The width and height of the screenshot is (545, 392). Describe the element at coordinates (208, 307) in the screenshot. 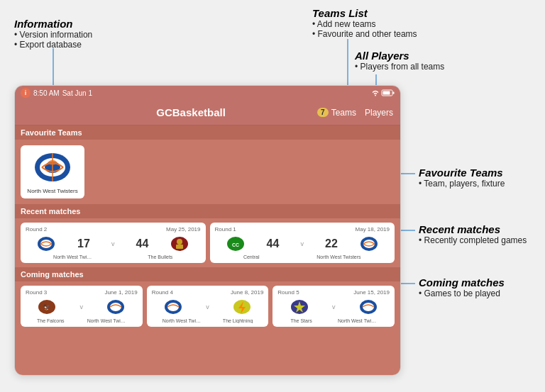

I see `coming2-teams: v` at that location.